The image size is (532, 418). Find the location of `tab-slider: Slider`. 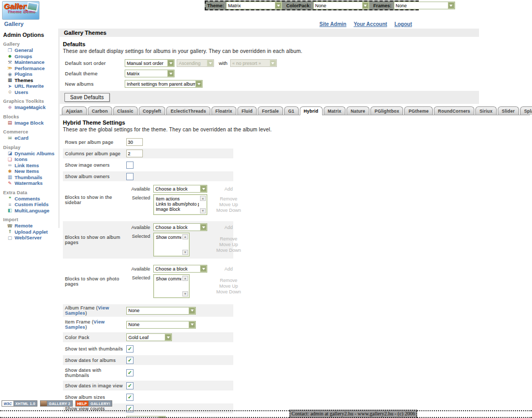

tab-slider: Slider is located at coordinates (508, 111).